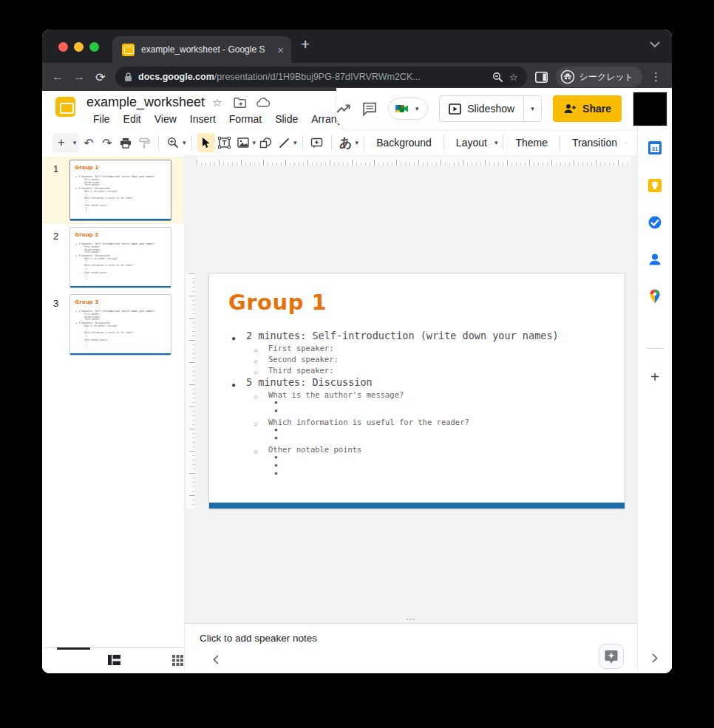 This screenshot has width=714, height=728. I want to click on speaker-notes-placeholder: Click to add speaker notes, so click(259, 639).